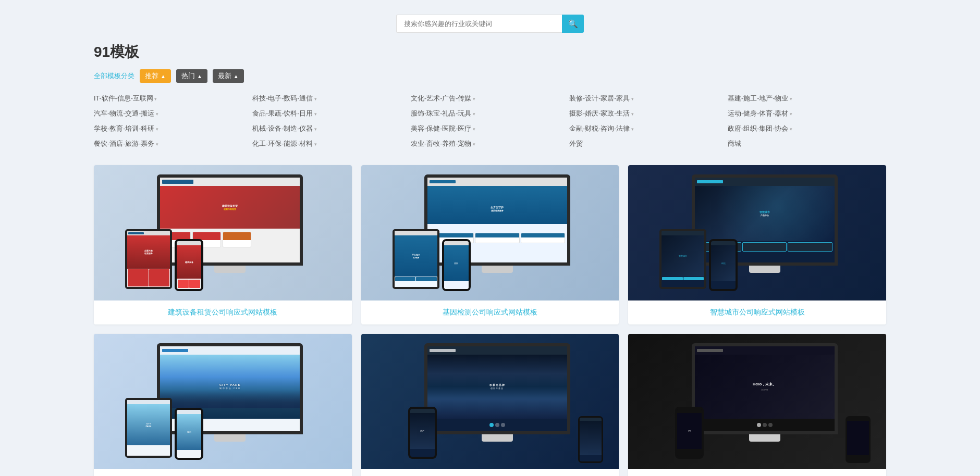 The height and width of the screenshot is (476, 980). I want to click on phone-5b, so click(591, 440).